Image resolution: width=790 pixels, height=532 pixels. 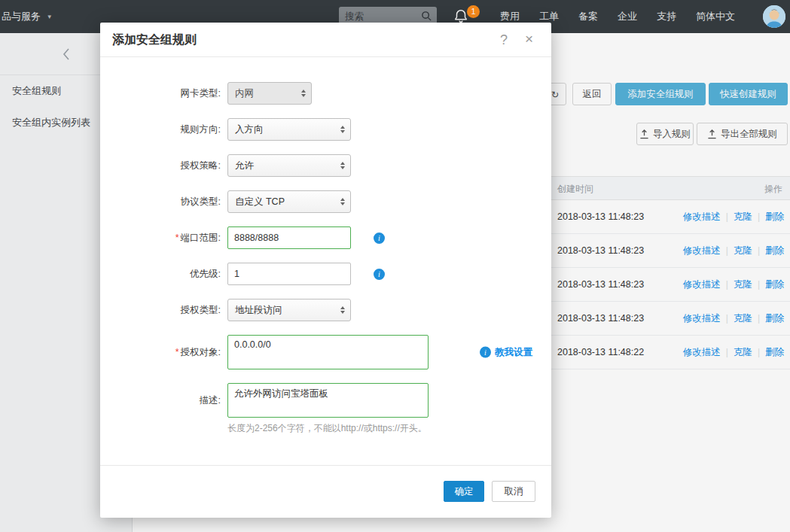 I want to click on nic-type-select: 内网, so click(x=270, y=93).